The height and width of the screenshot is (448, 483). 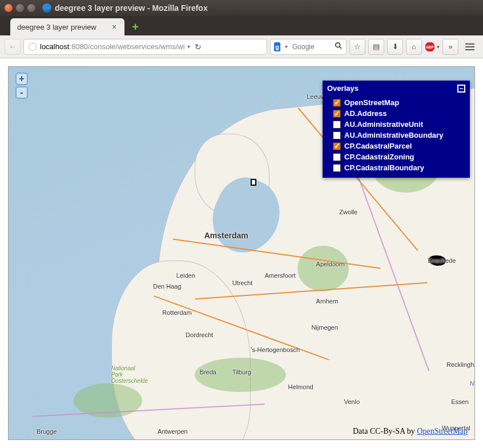 I want to click on bookmark-button: ☆, so click(x=357, y=47).